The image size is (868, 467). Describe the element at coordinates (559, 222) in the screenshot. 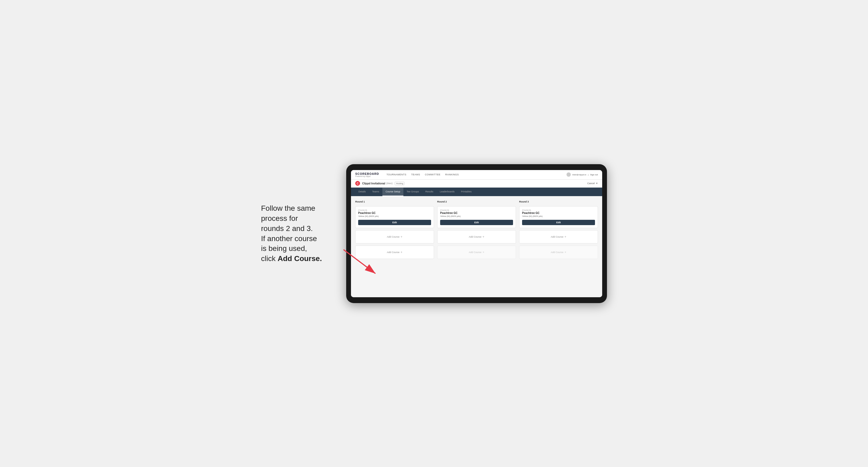

I see `round-3-edit-button: Edit` at that location.